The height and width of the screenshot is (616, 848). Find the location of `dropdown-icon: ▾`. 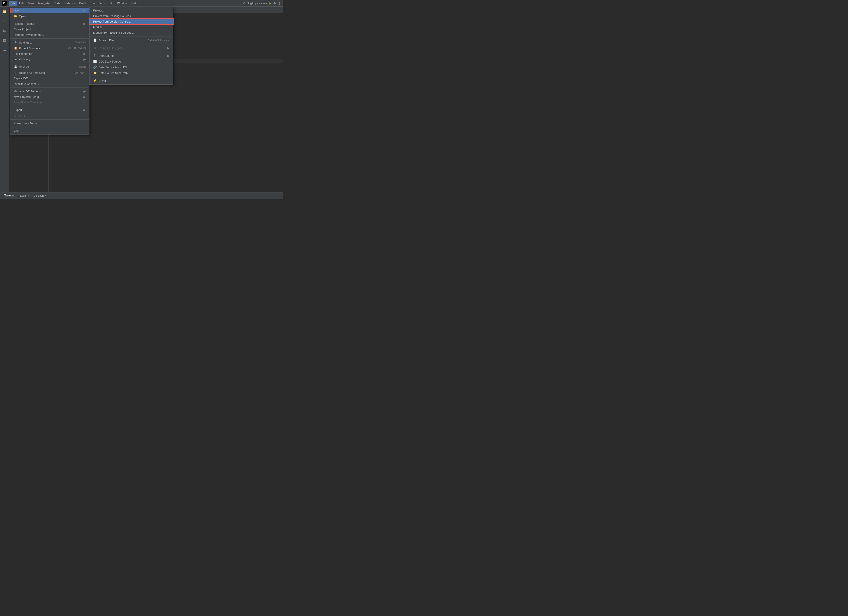

dropdown-icon: ▾ is located at coordinates (266, 3).